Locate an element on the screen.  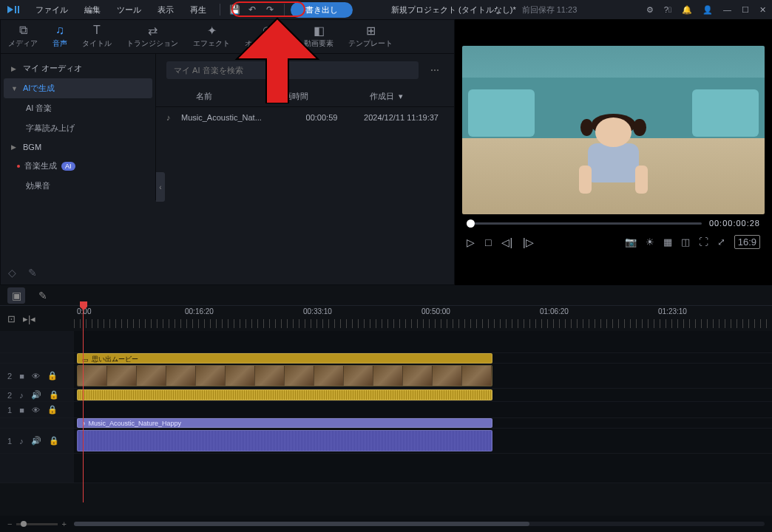
zoom-handle is located at coordinates (24, 524).